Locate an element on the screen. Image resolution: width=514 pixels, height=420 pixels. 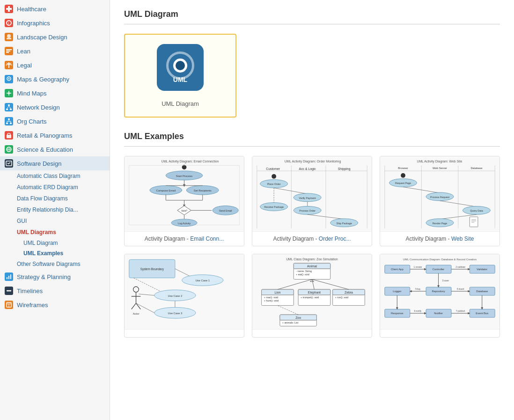
example-card-5: UML Class Diagram: Zoo Simulation Animal… is located at coordinates (312, 296).